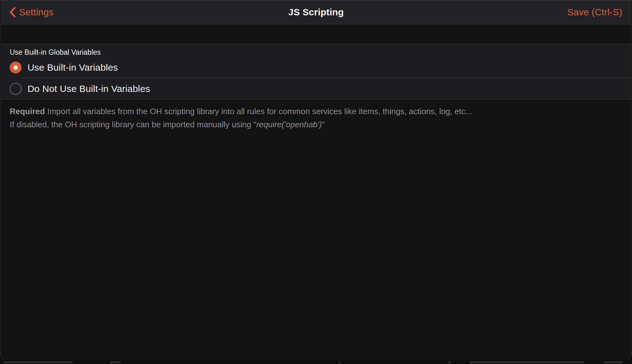  I want to click on setting-description-line2: If disabled, the OH scripting library ca…, so click(316, 124).